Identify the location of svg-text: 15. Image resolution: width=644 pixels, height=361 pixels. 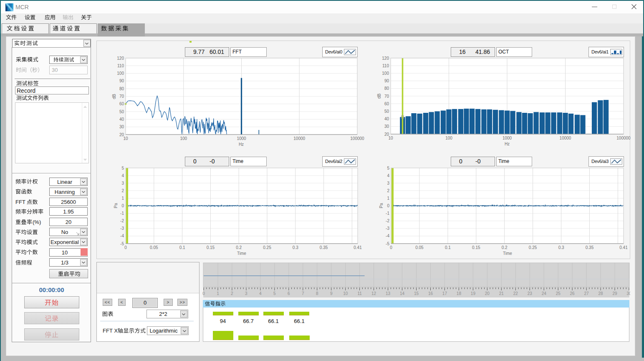
(417, 293).